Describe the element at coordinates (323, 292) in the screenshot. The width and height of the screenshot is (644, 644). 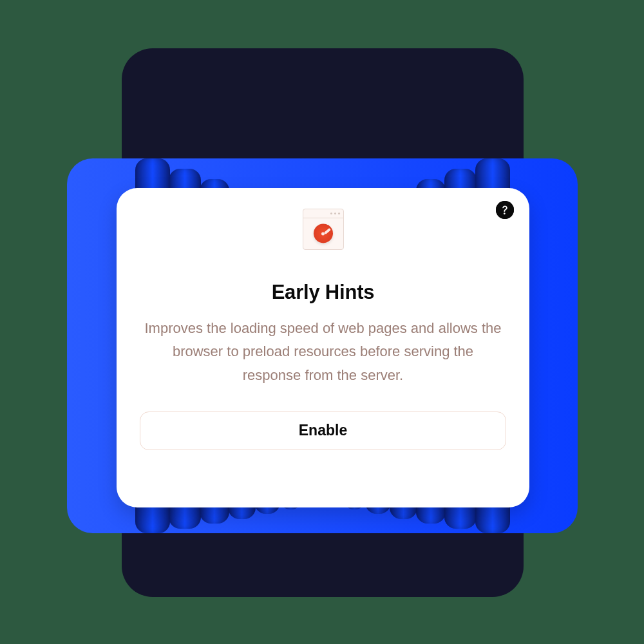
I see `card-title: Early Hints` at that location.